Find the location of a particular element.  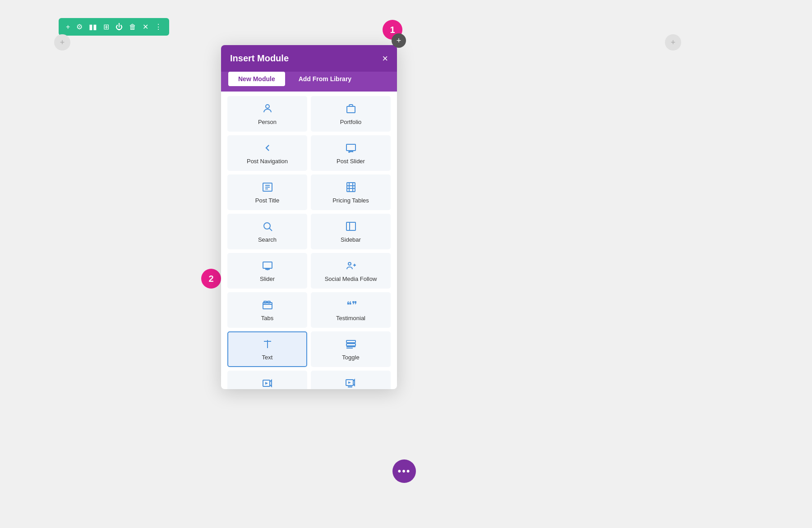

module-item-slider: Slider is located at coordinates (267, 271).